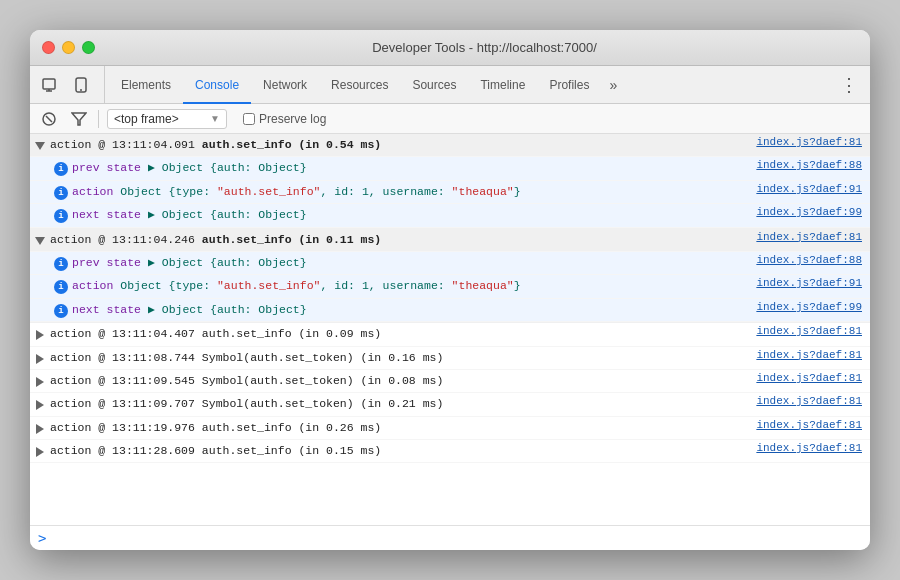  What do you see at coordinates (450, 48) in the screenshot?
I see `title-bar: Developer Tools - http://localhost:7000/` at bounding box center [450, 48].